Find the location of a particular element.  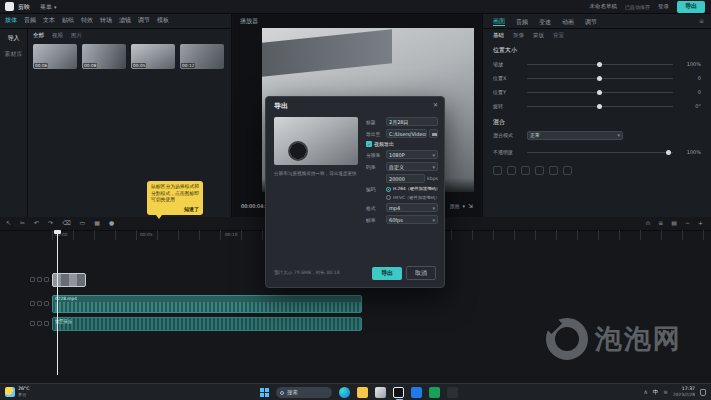

quality-selector: 原画 is located at coordinates (454, 206).